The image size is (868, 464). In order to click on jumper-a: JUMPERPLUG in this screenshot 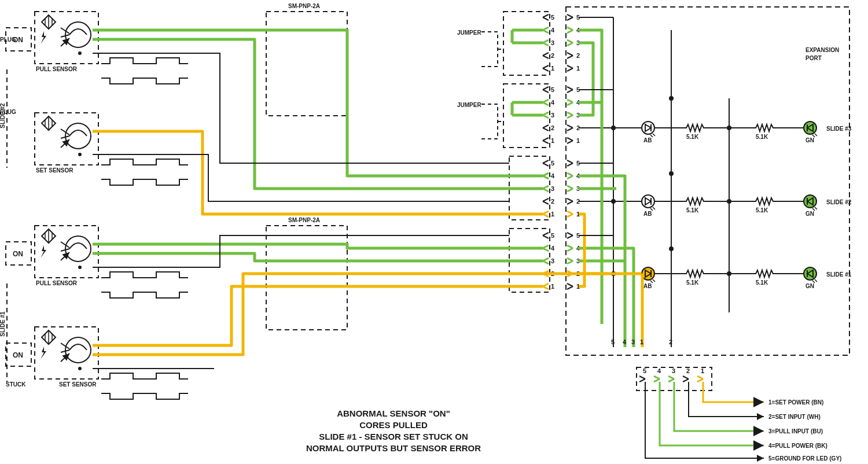, I will do `click(275, 43)`.